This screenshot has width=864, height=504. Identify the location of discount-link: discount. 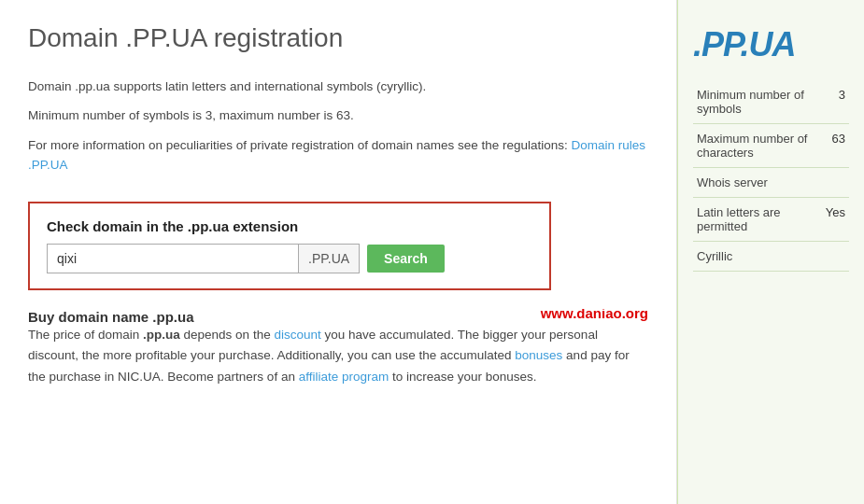
(297, 334).